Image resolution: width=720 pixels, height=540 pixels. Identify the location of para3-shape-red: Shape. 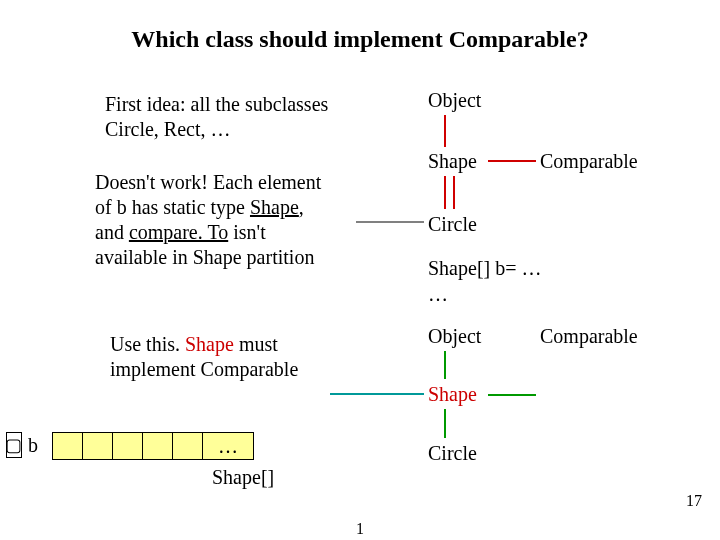
(210, 344).